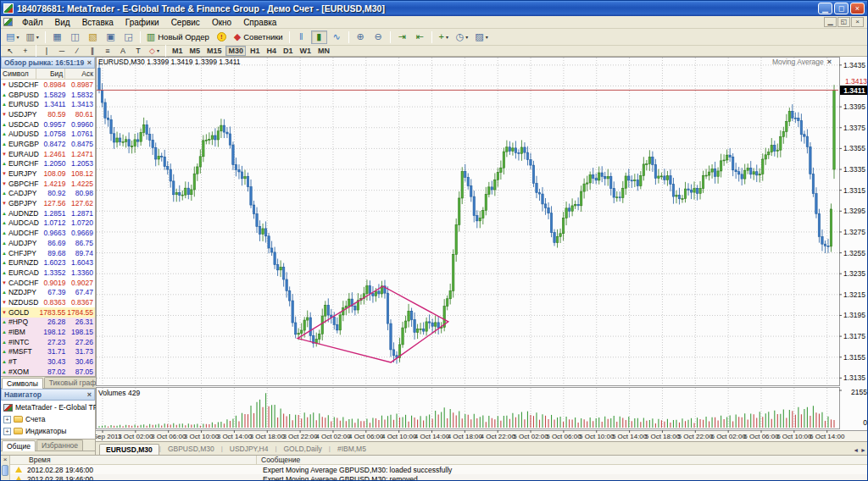 Image resolution: width=868 pixels, height=481 pixels. What do you see at coordinates (47, 184) in the screenshot?
I see `symbol-row: ▼GBPCHF1.42191.4225` at bounding box center [47, 184].